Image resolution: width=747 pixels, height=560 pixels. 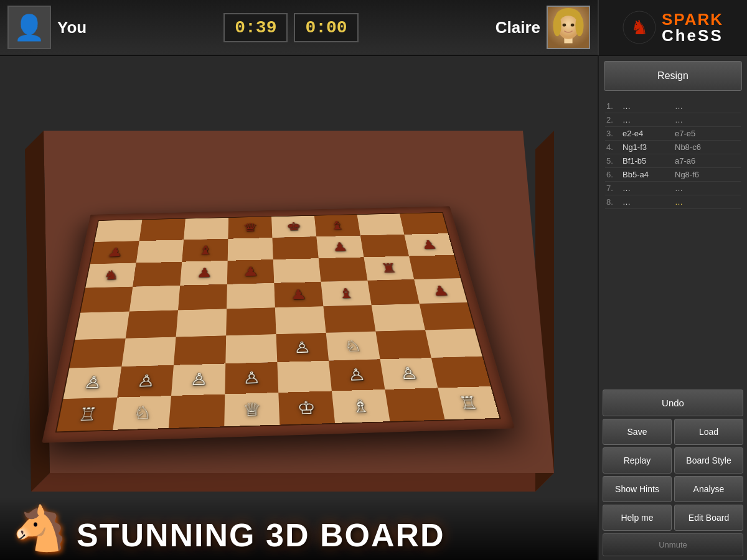 What do you see at coordinates (303, 348) in the screenshot?
I see `chess-cell-5-4: ♙` at bounding box center [303, 348].